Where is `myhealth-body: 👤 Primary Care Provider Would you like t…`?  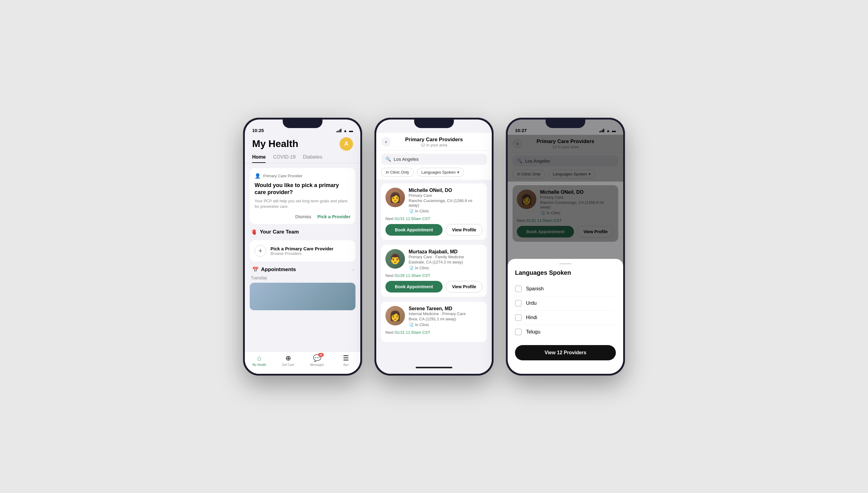
myhealth-body: 👤 Primary Care Provider Would you like t… is located at coordinates (303, 257).